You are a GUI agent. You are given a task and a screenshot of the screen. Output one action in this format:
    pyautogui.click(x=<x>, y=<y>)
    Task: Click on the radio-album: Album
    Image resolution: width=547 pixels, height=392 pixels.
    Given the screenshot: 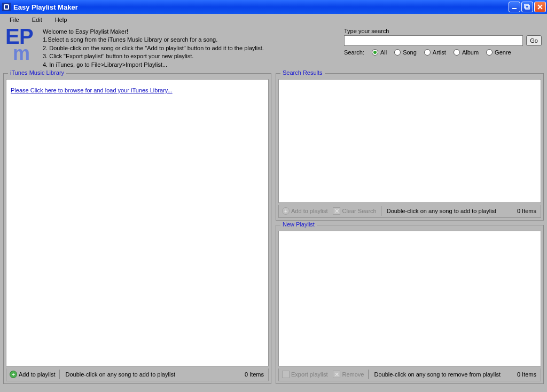 What is the action you would take?
    pyautogui.click(x=466, y=52)
    